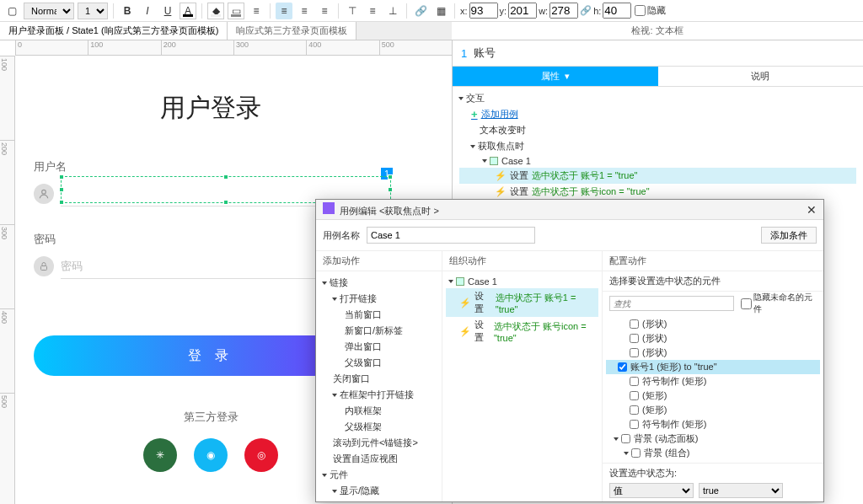 This screenshot has height=504, width=863. I want to click on app-icon, so click(329, 208).